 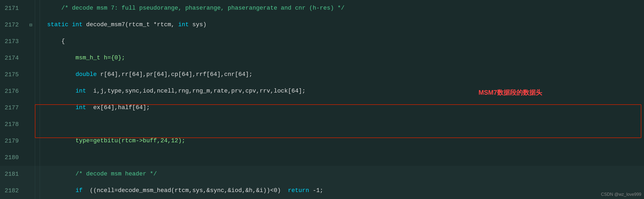 I want to click on code-segment: i,j,type,sync,iod,ncell,rng,rng_m,rate,p…, so click(x=196, y=91).